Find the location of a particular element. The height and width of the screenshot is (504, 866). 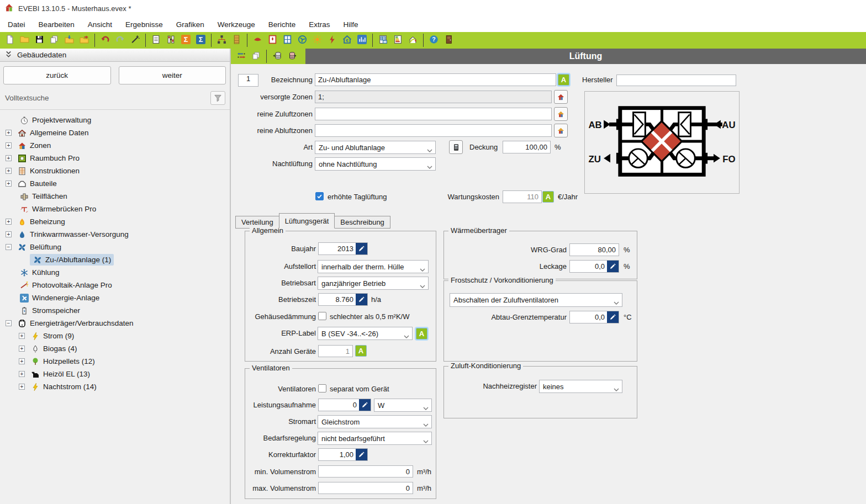

tree-item-zonen: +Zonen is located at coordinates (115, 146).